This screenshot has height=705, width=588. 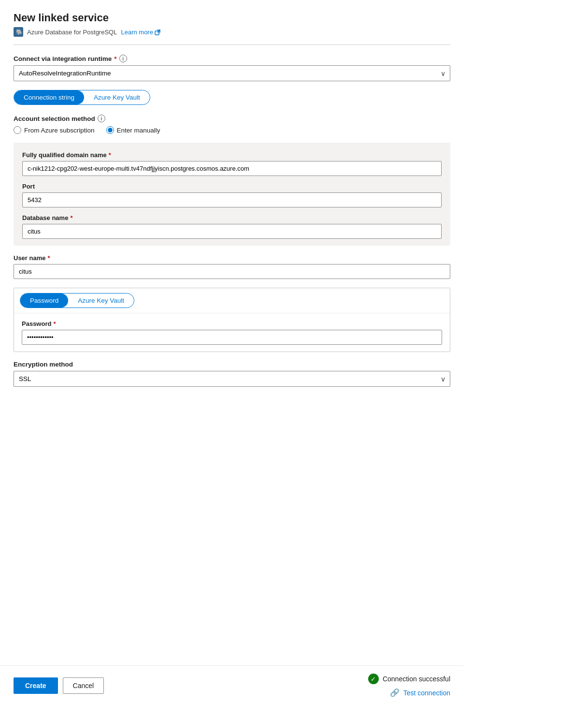 What do you see at coordinates (158, 32) in the screenshot?
I see `external-link-icon` at bounding box center [158, 32].